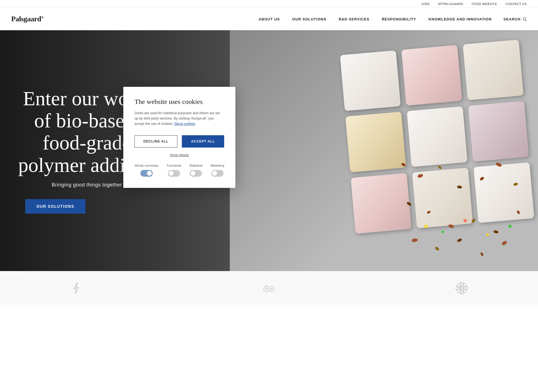 This screenshot has width=538, height=392. I want to click on topbar-contact-us: CONTACT US, so click(516, 4).